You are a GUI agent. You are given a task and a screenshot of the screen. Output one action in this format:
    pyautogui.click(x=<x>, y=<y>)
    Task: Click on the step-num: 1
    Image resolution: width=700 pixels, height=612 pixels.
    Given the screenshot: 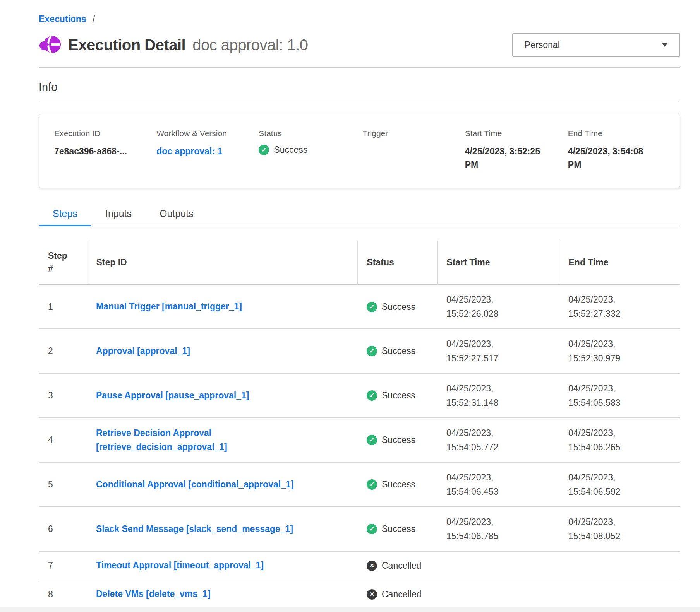 What is the action you would take?
    pyautogui.click(x=63, y=306)
    